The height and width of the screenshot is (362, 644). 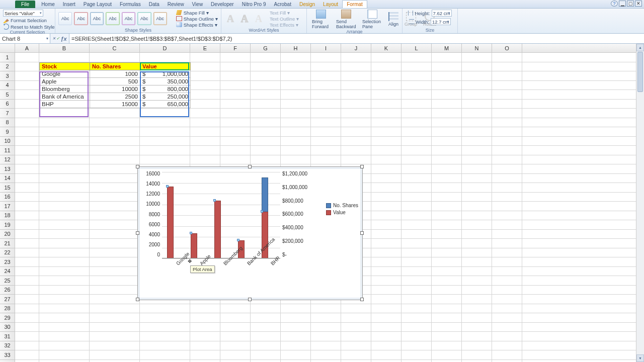 What do you see at coordinates (166, 97) in the screenshot?
I see `cell-value: 250,000` at bounding box center [166, 97].